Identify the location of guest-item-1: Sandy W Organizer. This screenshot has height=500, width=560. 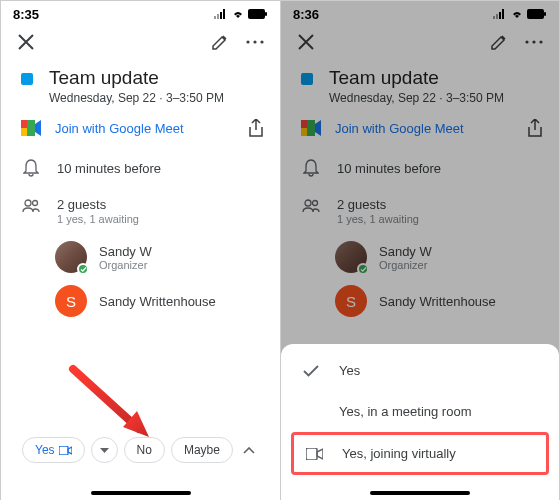
(140, 257).